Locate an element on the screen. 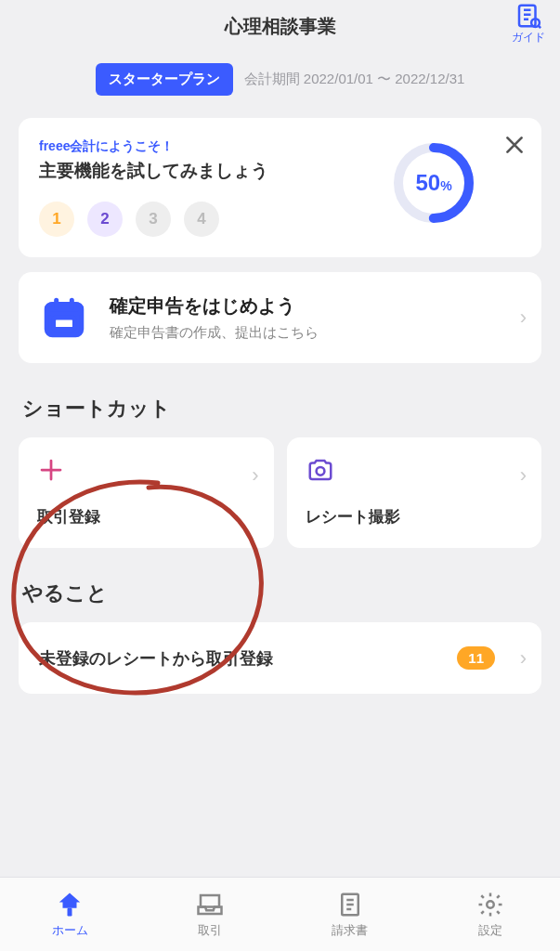 This screenshot has width=560, height=951. shortcut-label: レシート撮影 is located at coordinates (414, 516).